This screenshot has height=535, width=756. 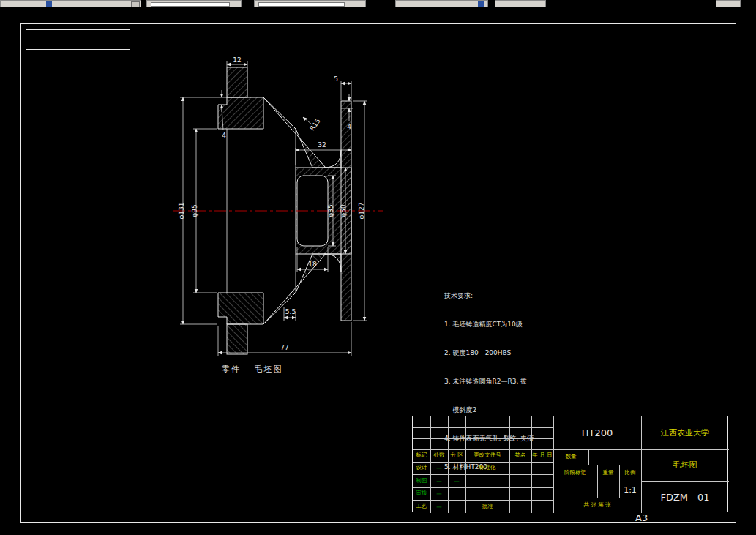 I want to click on dim-label-131: φ131, so click(x=181, y=211).